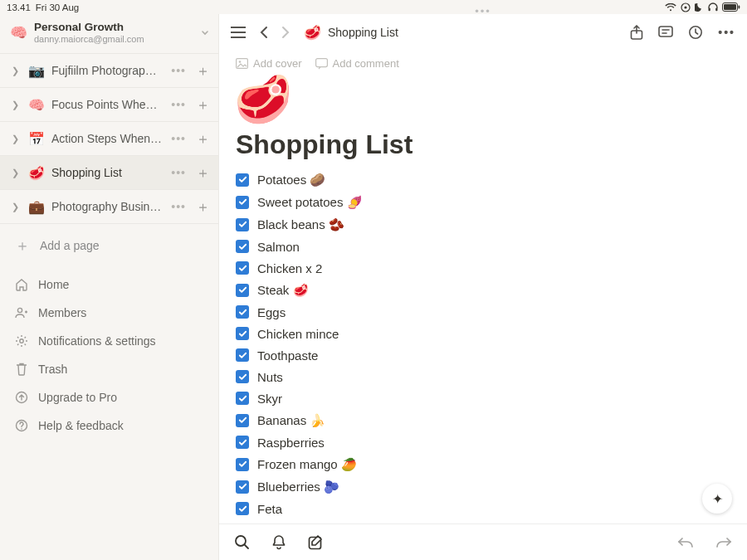 The image size is (747, 560). I want to click on page-icon: 🧠, so click(37, 105).